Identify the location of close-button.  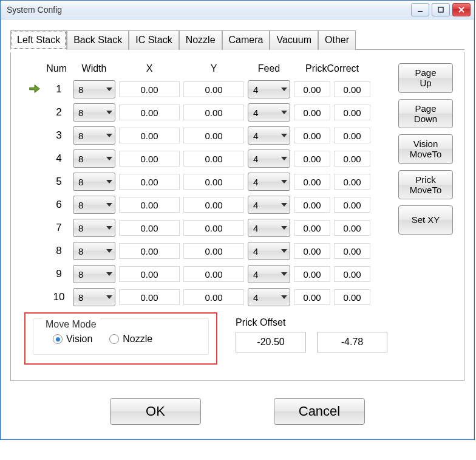
(461, 10).